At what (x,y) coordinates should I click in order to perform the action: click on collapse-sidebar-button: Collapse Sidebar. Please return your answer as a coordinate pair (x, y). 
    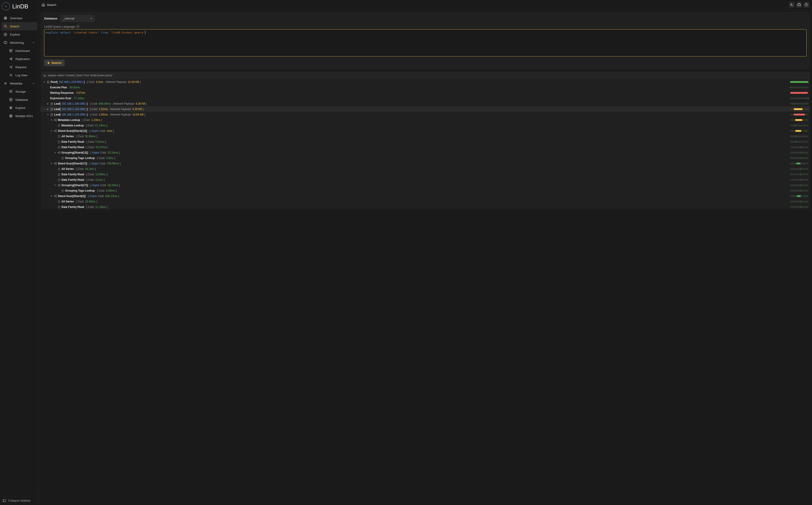
    Looking at the image, I should click on (19, 500).